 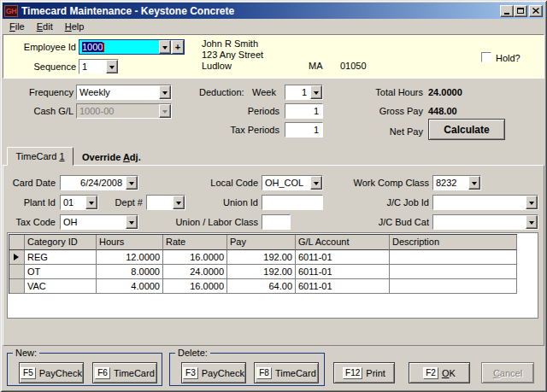 What do you see at coordinates (486, 57) in the screenshot?
I see `hold-checkbox` at bounding box center [486, 57].